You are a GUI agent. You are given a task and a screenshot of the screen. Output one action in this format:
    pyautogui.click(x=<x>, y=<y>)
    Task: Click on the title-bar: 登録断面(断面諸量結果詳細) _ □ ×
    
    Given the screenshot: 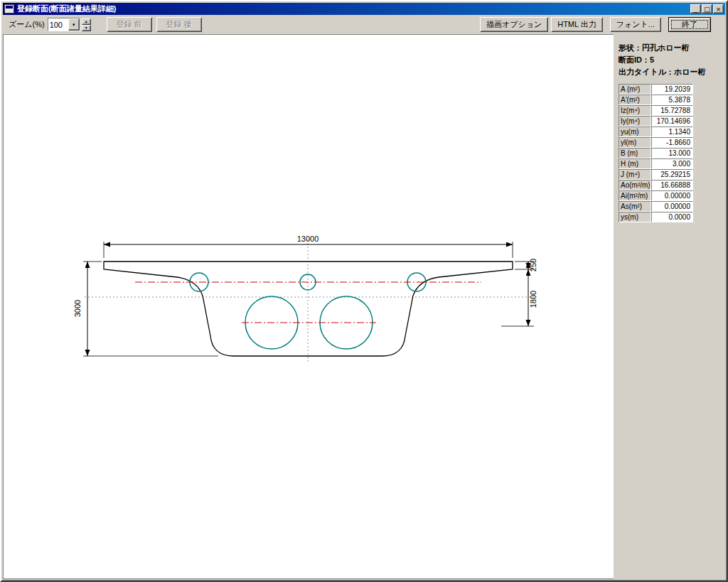 What is the action you would take?
    pyautogui.click(x=364, y=9)
    